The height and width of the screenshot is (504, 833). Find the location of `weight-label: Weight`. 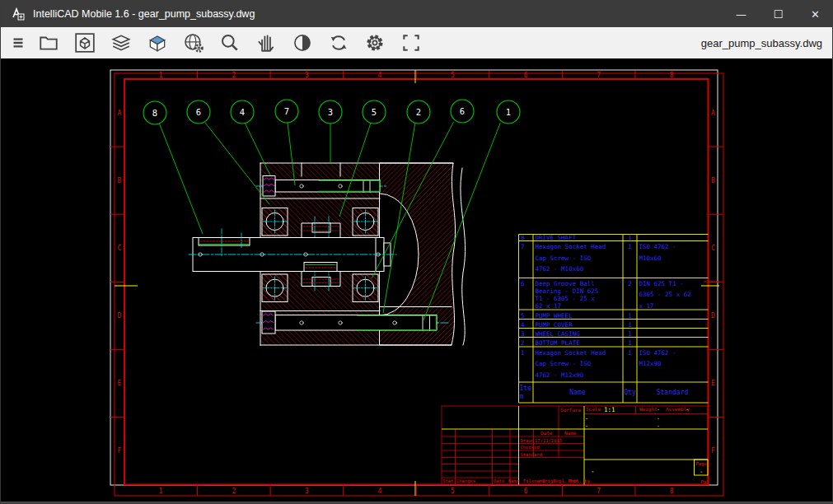

weight-label: Weight is located at coordinates (648, 409).